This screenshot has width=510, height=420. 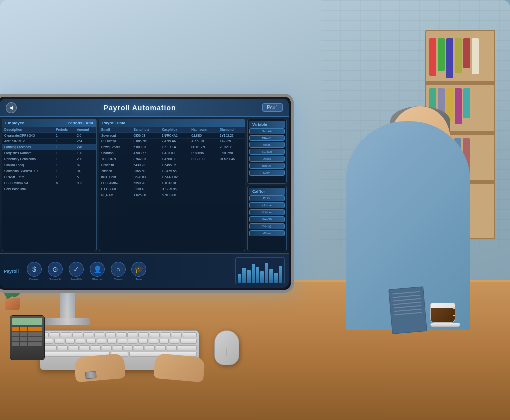 I want to click on back-button: ◀, so click(x=11, y=108).